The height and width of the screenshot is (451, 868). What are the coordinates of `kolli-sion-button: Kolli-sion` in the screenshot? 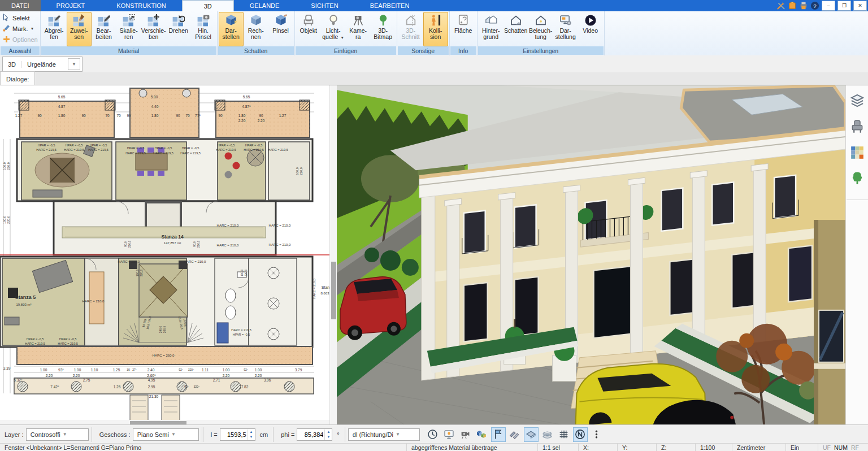 It's located at (436, 29).